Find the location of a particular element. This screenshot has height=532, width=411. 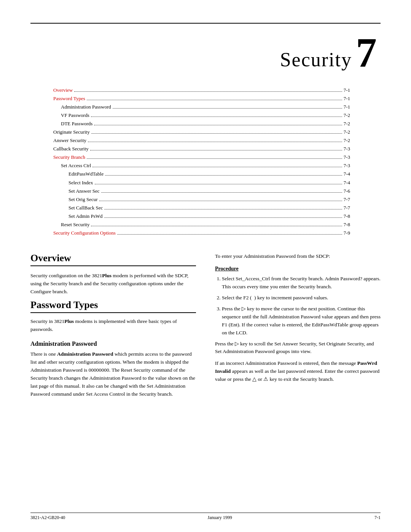

toc-label: Set Answer Sec is located at coordinates (76, 191).